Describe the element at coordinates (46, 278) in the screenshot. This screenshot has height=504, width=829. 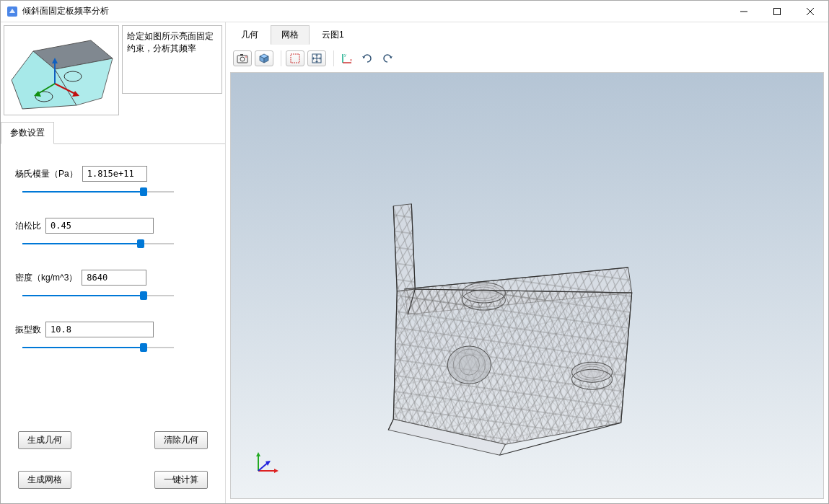
I see `density-label: 密度（kg/m^3）` at that location.